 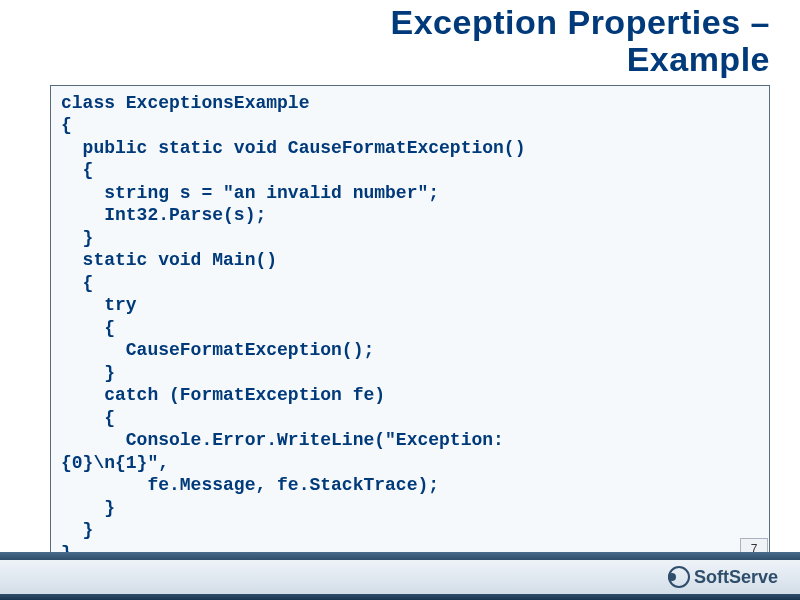 I want to click on brand-icon, so click(x=679, y=577).